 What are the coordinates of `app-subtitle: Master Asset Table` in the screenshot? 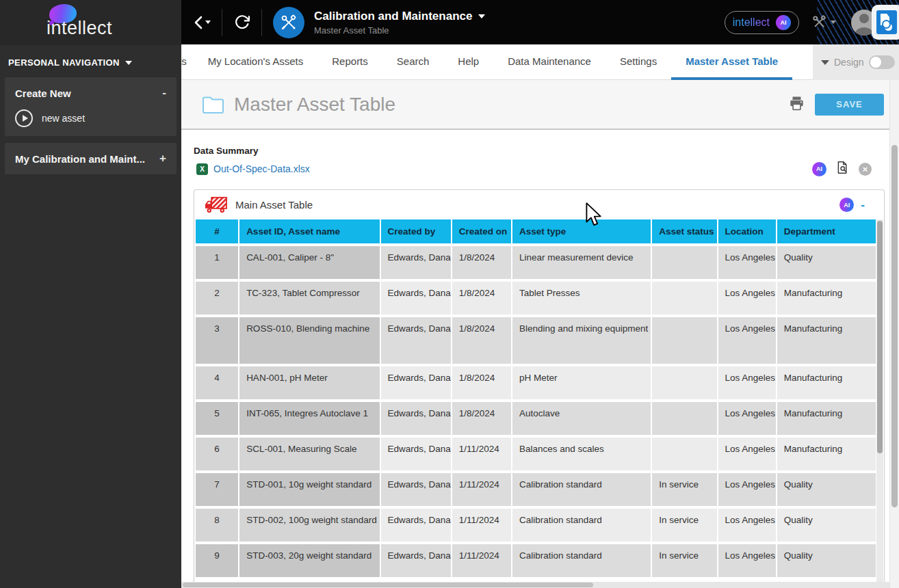 It's located at (400, 30).